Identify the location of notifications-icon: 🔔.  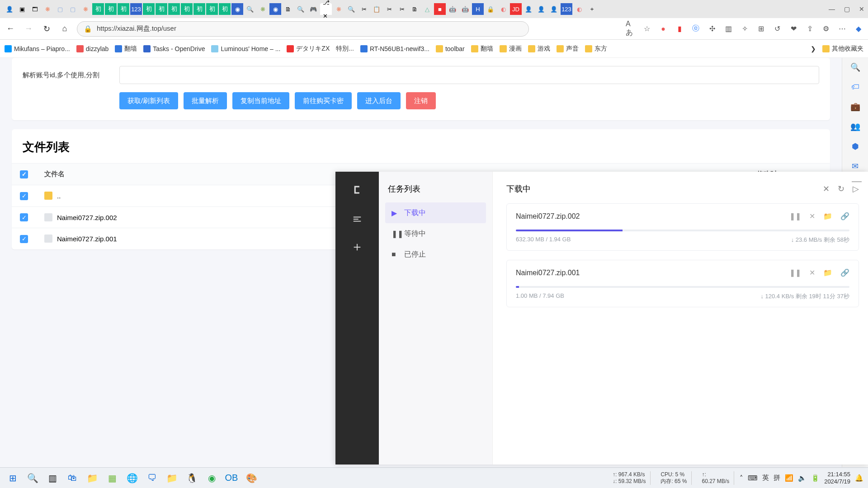
(859, 478).